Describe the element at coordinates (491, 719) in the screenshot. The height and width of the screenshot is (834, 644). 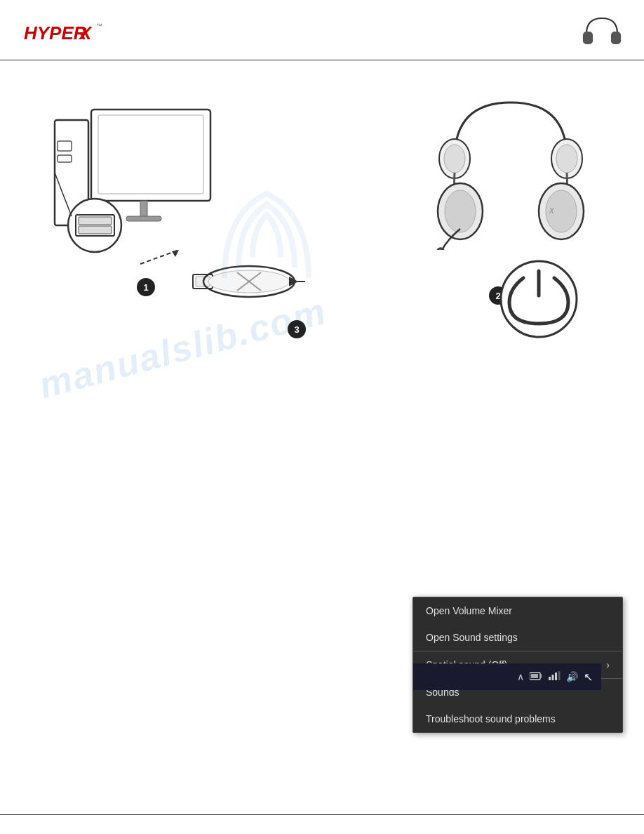
I see `menu-item-label: Troubleshoot sound problems` at that location.